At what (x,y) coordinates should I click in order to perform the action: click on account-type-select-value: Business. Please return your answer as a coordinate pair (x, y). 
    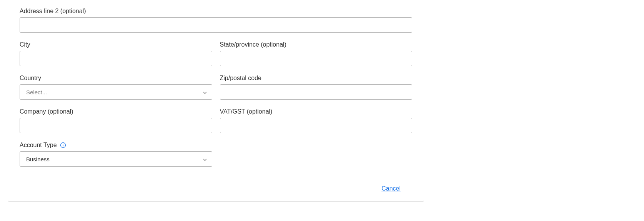
    Looking at the image, I should click on (116, 159).